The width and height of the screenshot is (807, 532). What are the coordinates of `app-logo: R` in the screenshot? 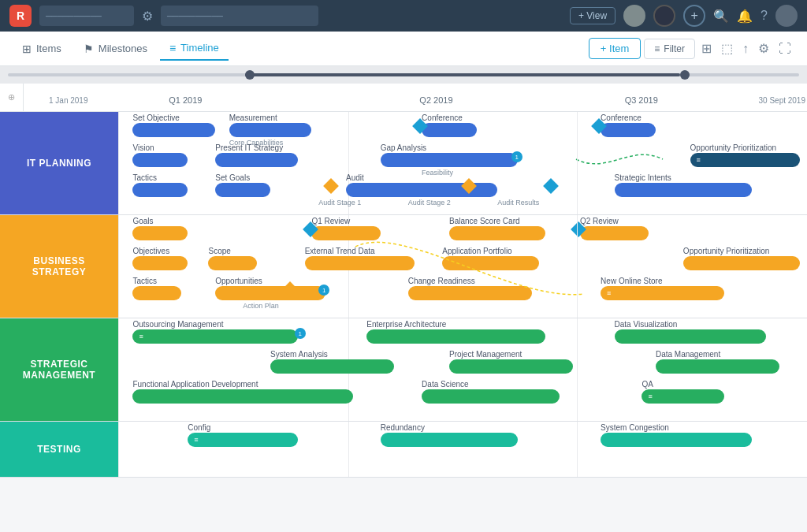 It's located at (20, 16).